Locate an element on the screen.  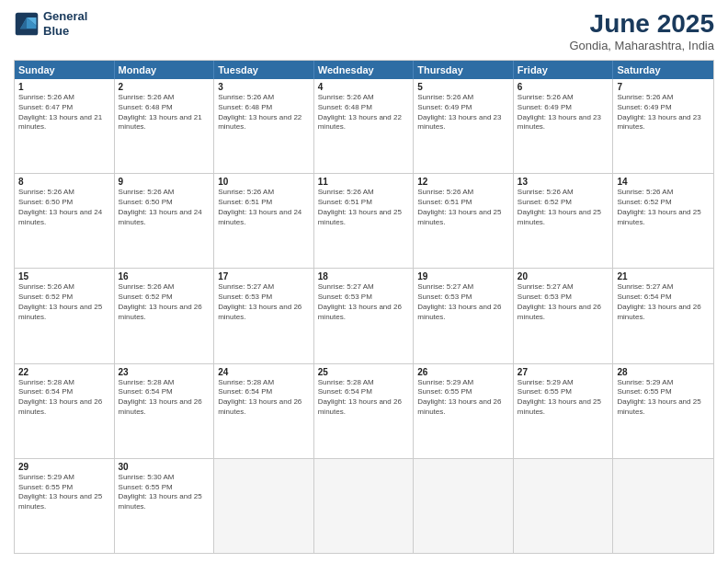
title-block: June 2025 Gondia, Maharashtra, India is located at coordinates (642, 31).